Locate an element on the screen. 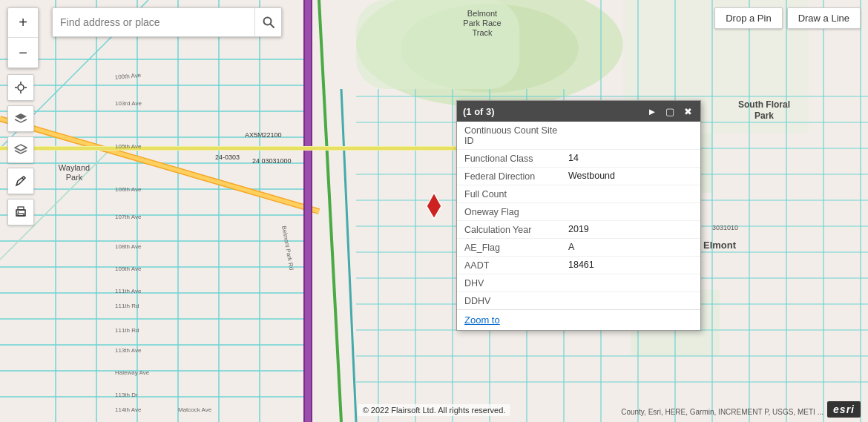 This screenshot has width=868, height=422. popup-row-value: A is located at coordinates (571, 247).